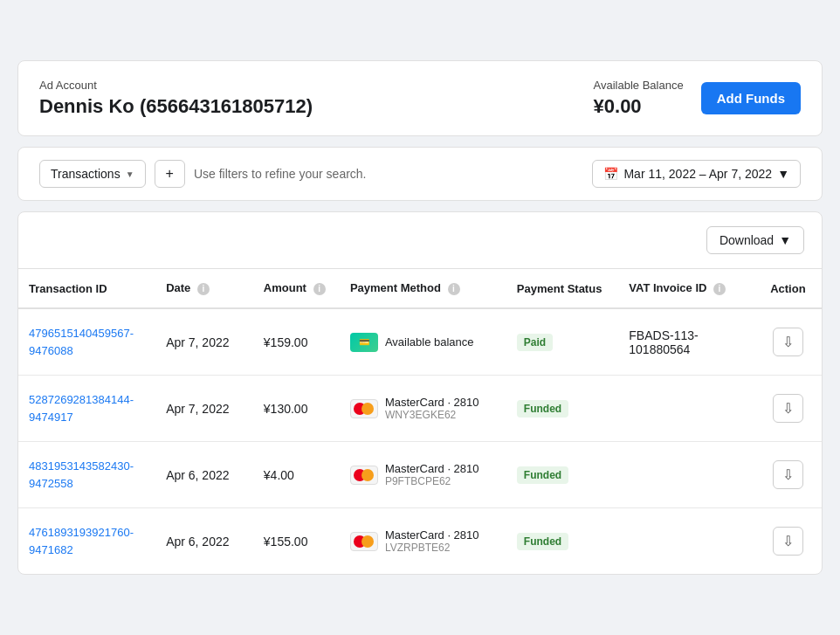 This screenshot has height=635, width=840. Describe the element at coordinates (639, 98) in the screenshot. I see `balance-info: Available Balance ¥0.00` at that location.